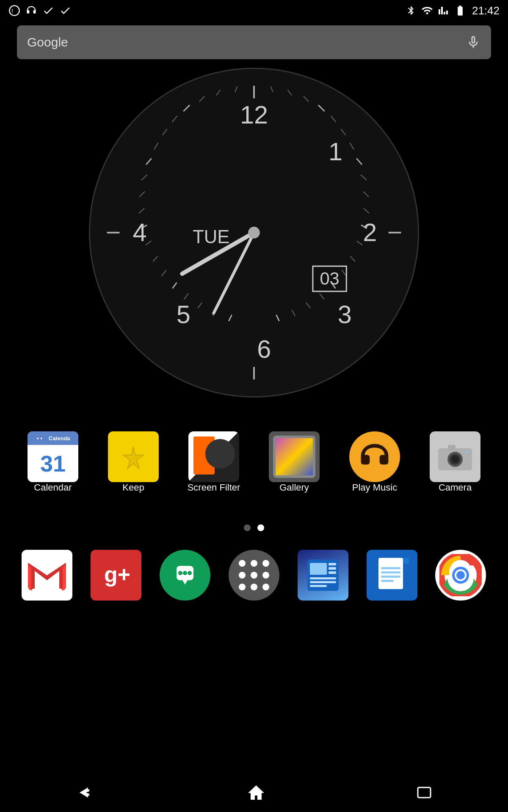  What do you see at coordinates (211, 237) in the screenshot?
I see `svg-text: TUE` at bounding box center [211, 237].